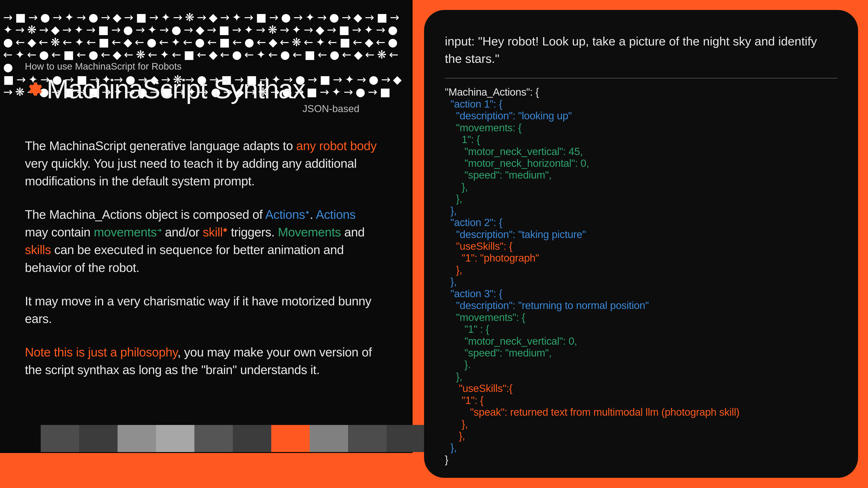 The width and height of the screenshot is (868, 488). What do you see at coordinates (204, 361) in the screenshot?
I see `paragraph-4: Note this is just a philosophy, you may …` at bounding box center [204, 361].